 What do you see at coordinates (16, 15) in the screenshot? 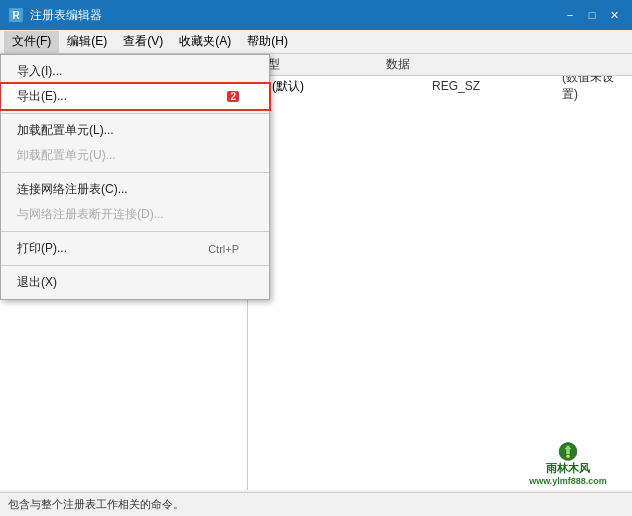
I see `app-icon: R` at bounding box center [16, 15].